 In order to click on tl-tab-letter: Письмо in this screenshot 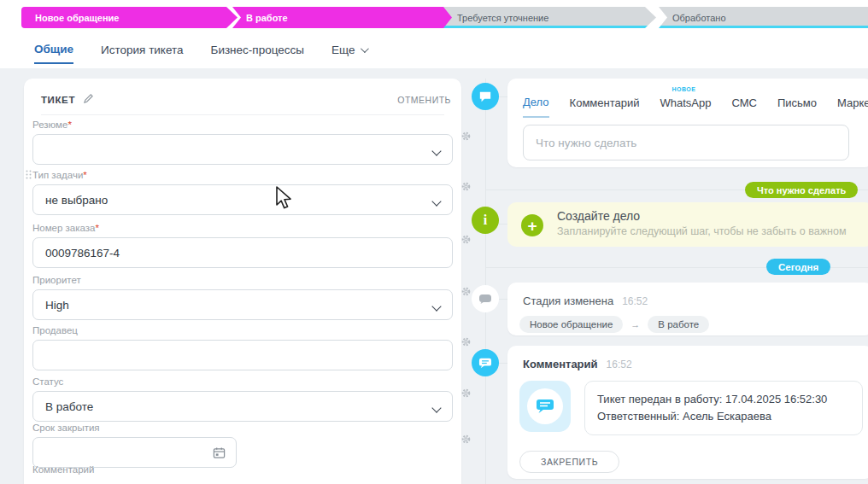, I will do `click(797, 107)`.